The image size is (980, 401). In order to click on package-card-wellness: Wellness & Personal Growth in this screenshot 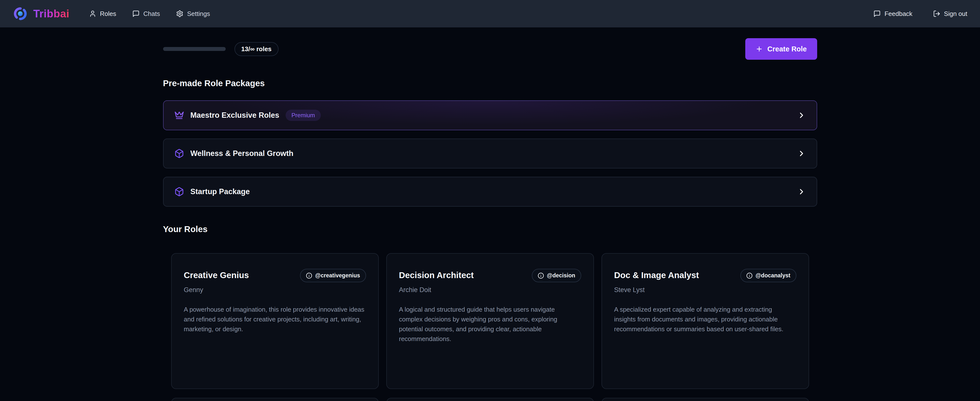, I will do `click(490, 153)`.